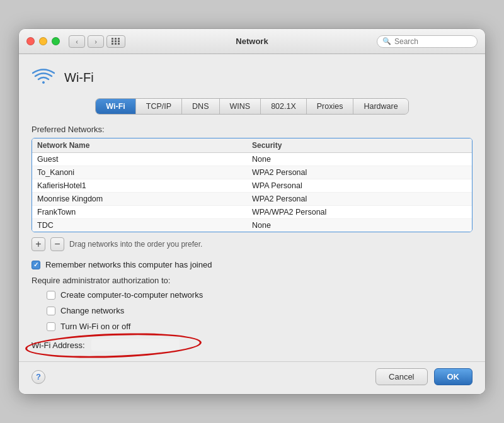  I want to click on tab-tcpip: TCP/IP, so click(159, 106).